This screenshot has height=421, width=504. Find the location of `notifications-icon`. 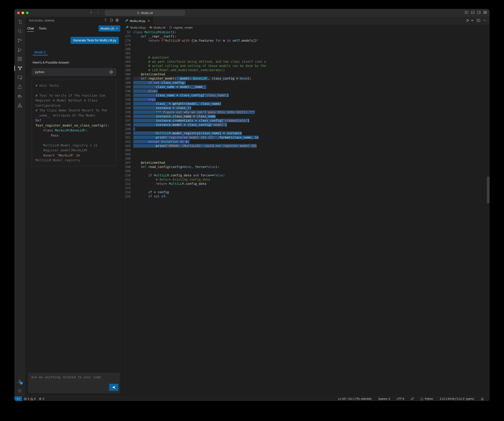

notifications-icon is located at coordinates (482, 399).